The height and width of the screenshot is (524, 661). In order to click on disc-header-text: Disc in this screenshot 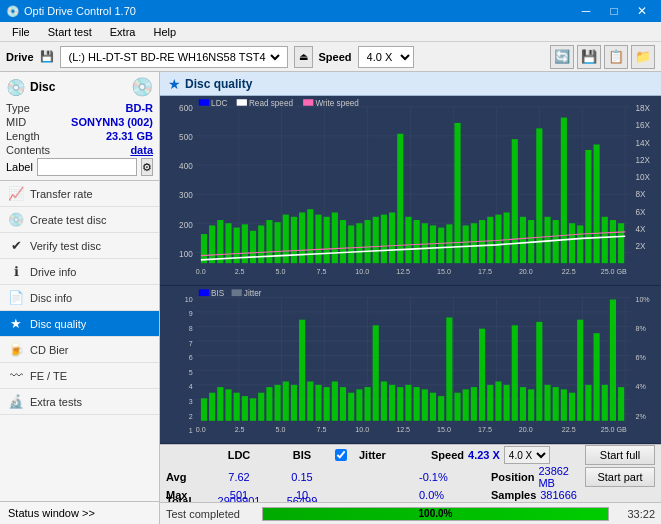, I will do `click(42, 87)`.